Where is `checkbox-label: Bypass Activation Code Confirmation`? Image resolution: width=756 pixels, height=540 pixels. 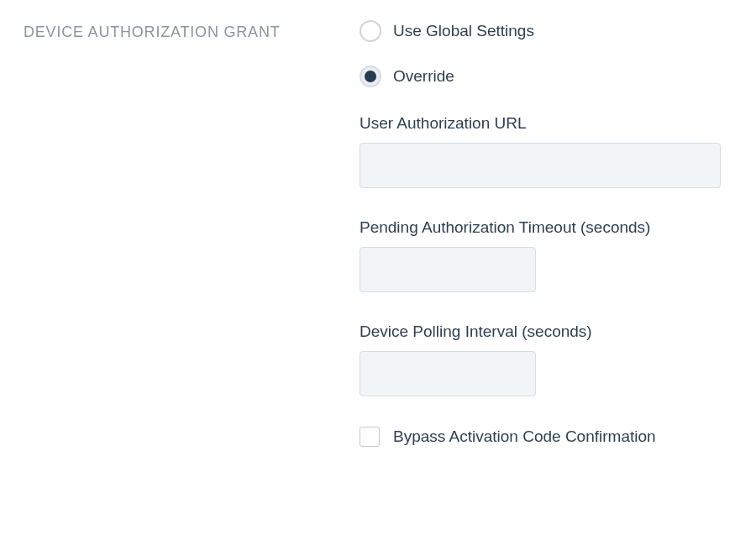 checkbox-label: Bypass Activation Code Confirmation is located at coordinates (524, 437).